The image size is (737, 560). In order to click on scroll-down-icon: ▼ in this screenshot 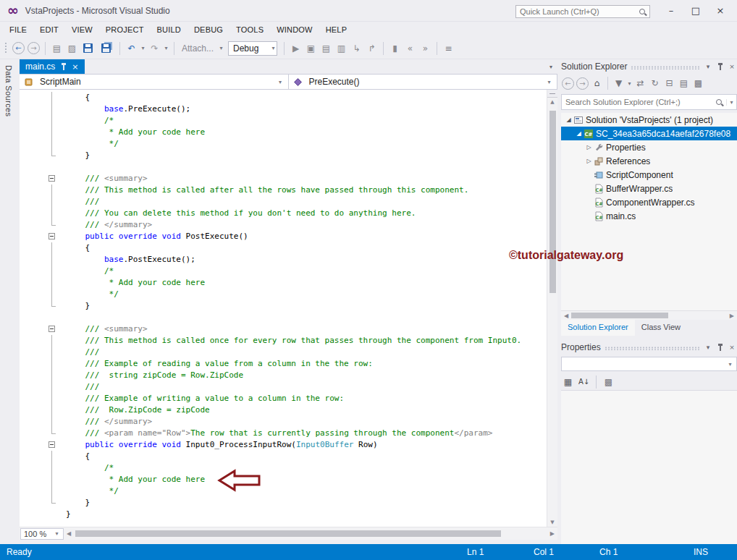, I will do `click(552, 522)`.